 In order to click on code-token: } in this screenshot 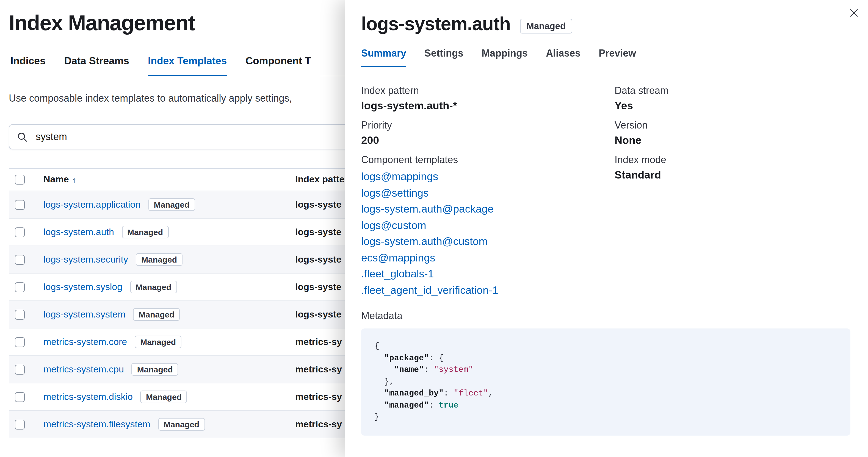, I will do `click(377, 417)`.